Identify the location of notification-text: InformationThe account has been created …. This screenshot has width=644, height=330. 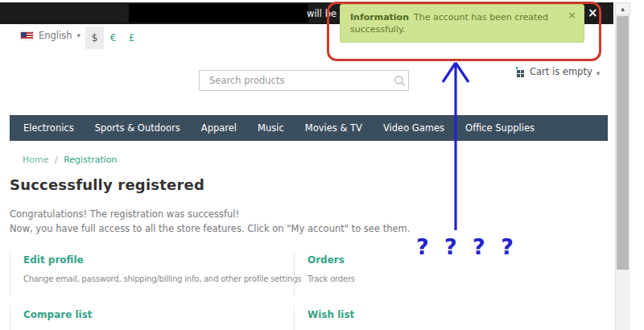
(456, 23).